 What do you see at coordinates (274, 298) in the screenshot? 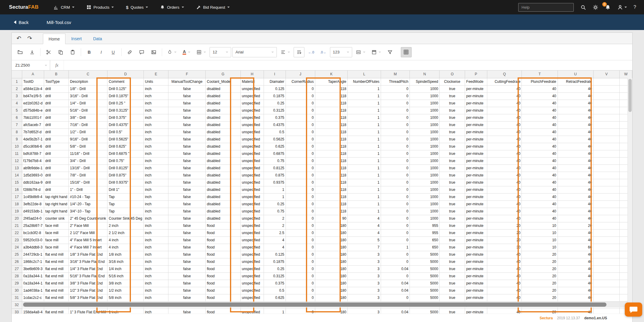
I see `cell: 0.625` at bounding box center [274, 298].